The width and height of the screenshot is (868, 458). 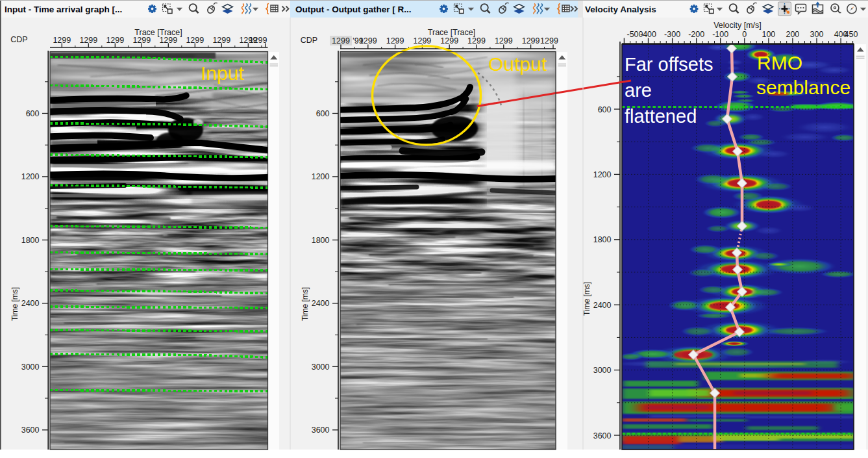 What do you see at coordinates (64, 9) in the screenshot?
I see `svg-text: Input - Time arrival graph [..` at bounding box center [64, 9].